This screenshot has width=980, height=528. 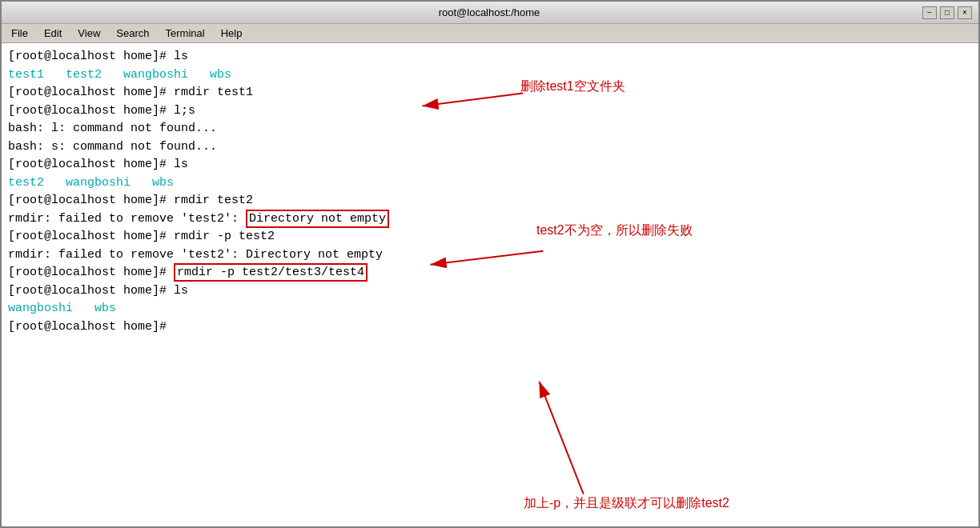 What do you see at coordinates (965, 13) in the screenshot?
I see `close-button: ×` at bounding box center [965, 13].